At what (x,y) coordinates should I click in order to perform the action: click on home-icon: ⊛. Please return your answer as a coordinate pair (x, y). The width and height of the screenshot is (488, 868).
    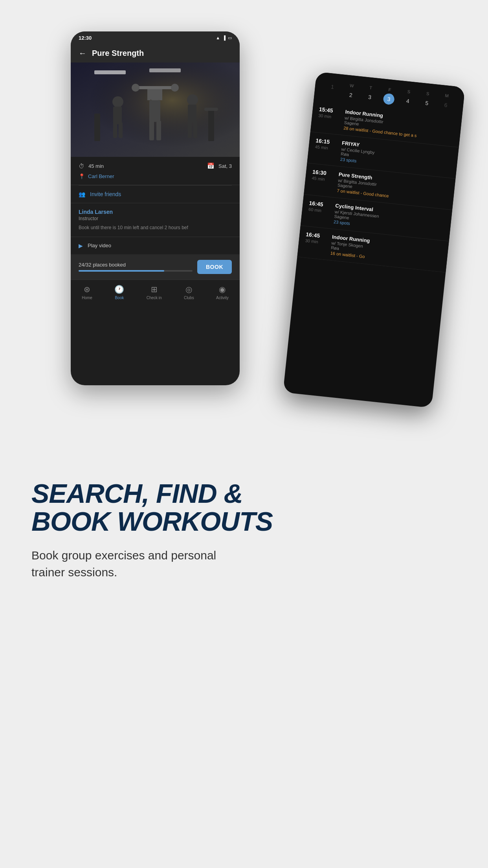
    Looking at the image, I should click on (87, 289).